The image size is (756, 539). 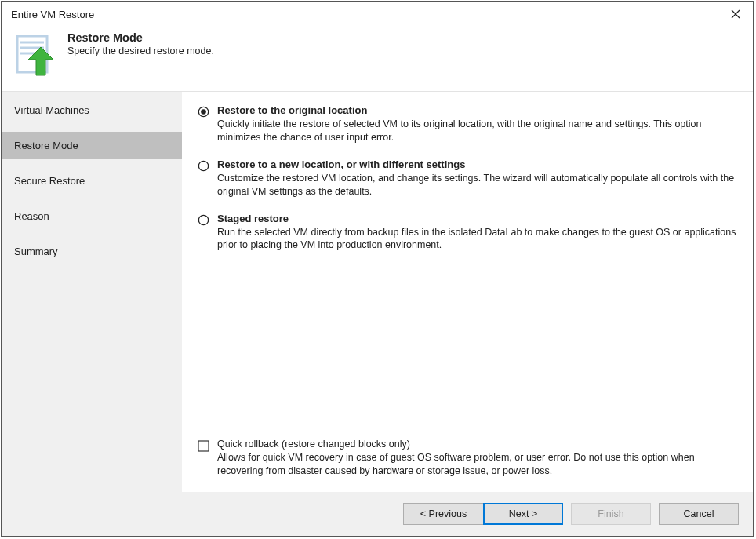 What do you see at coordinates (92, 146) in the screenshot?
I see `step-restore-mode: Restore Mode` at bounding box center [92, 146].